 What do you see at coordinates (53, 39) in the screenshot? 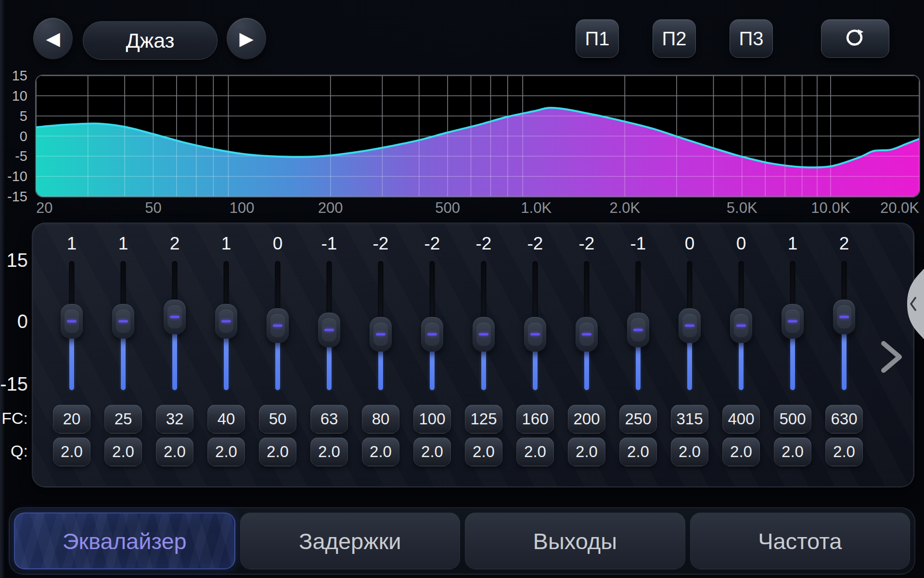
I see `preset-prev-button: ◀` at bounding box center [53, 39].